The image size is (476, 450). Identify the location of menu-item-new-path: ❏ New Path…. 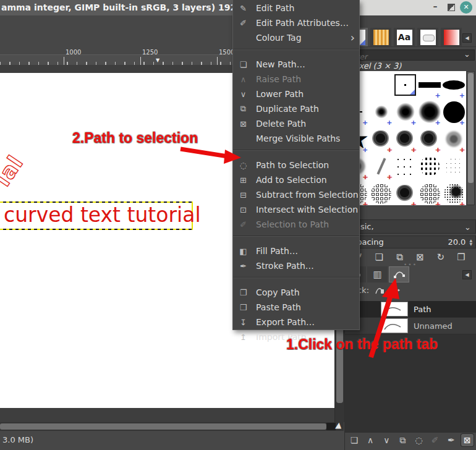
(296, 64).